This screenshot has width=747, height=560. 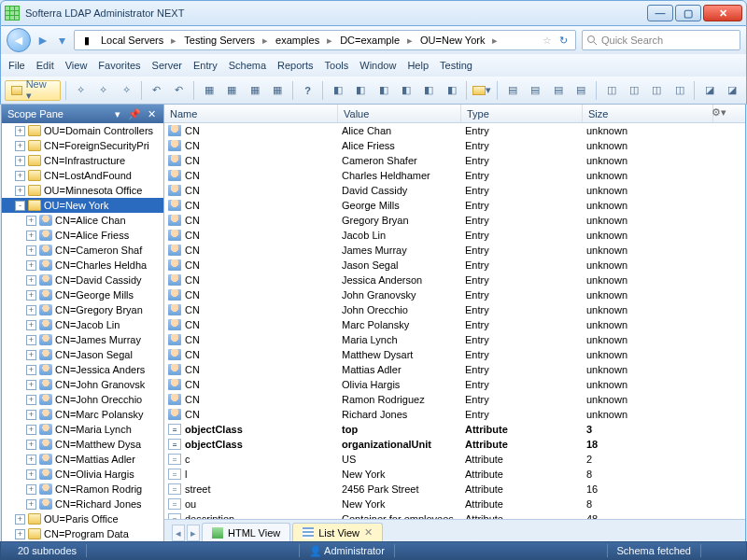 I want to click on tree-node: +CN=Ramon Rodrig, so click(x=82, y=489).